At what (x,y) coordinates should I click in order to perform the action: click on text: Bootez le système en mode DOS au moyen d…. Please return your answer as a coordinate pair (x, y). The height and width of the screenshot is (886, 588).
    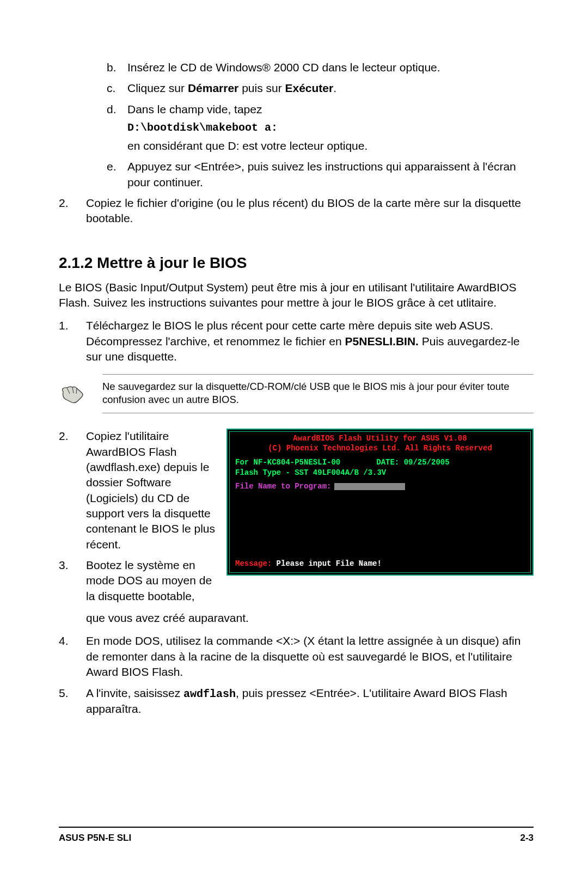
    Looking at the image, I should click on (151, 581).